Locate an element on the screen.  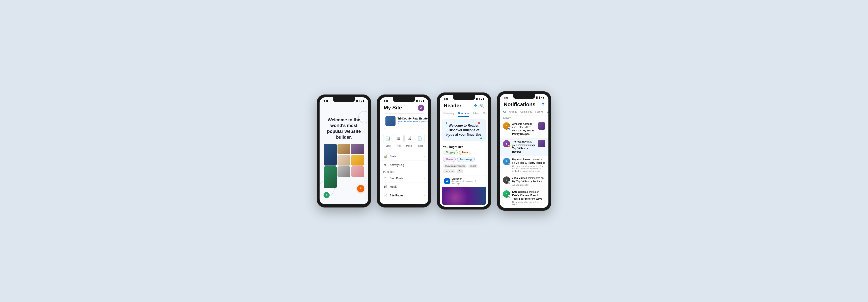
battery-icon-4: ▮ is located at coordinates (544, 98).